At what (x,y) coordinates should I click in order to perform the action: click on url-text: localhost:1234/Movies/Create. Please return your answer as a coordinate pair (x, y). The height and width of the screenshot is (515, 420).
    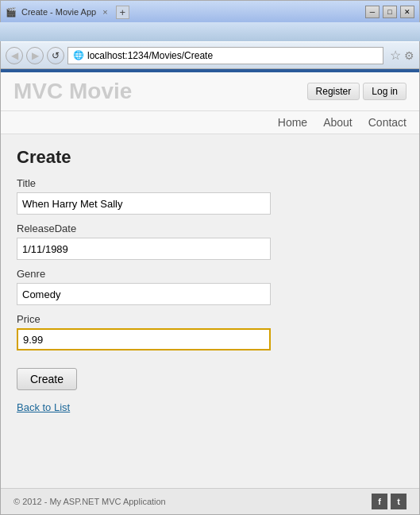
    Looking at the image, I should click on (233, 56).